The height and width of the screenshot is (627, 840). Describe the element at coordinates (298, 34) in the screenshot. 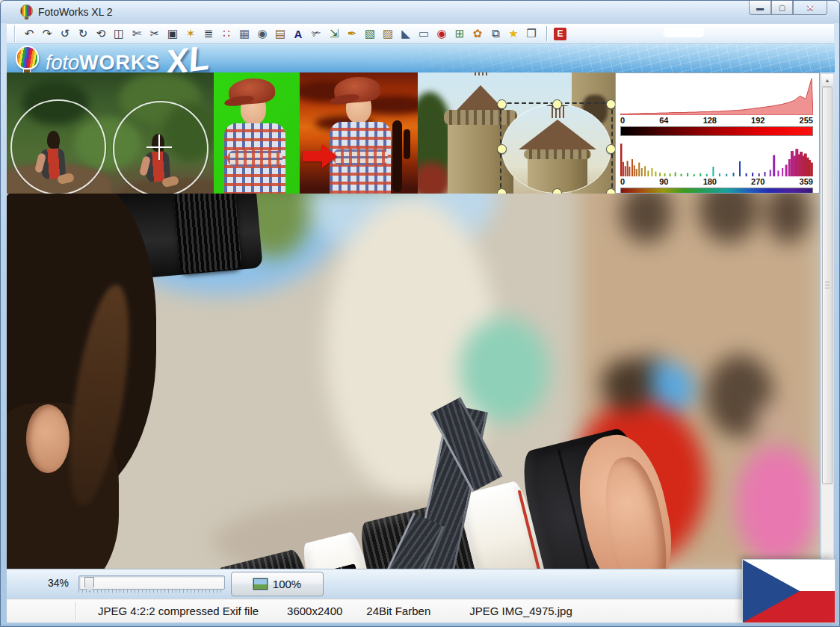

I see `text-tool-icon: A` at that location.